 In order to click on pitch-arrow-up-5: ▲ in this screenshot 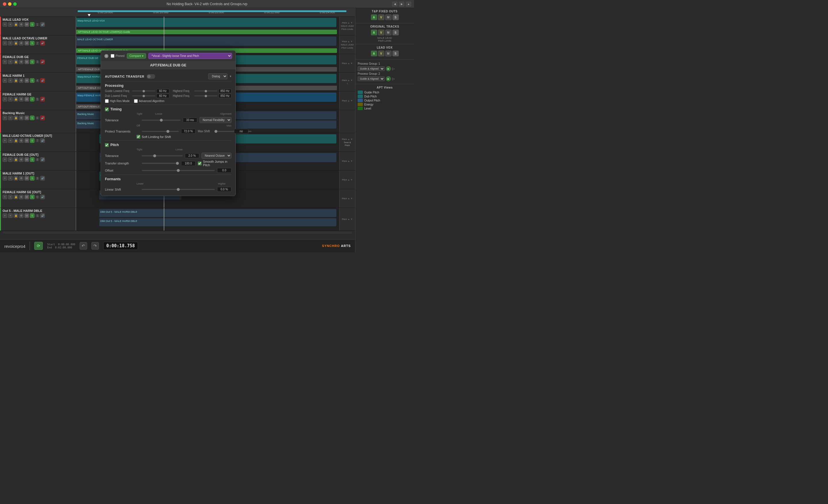, I will do `click(349, 101)`.